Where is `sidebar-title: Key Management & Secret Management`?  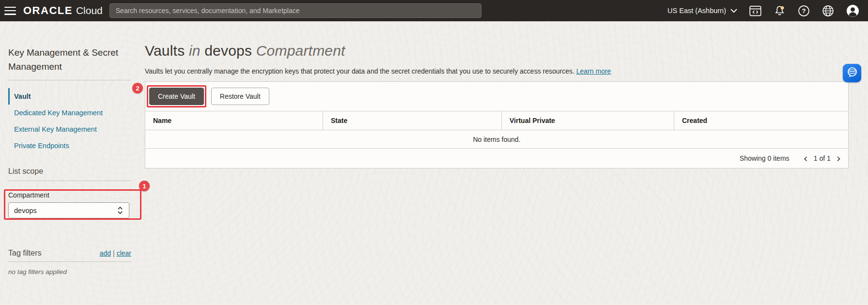 sidebar-title: Key Management & Secret Management is located at coordinates (67, 60).